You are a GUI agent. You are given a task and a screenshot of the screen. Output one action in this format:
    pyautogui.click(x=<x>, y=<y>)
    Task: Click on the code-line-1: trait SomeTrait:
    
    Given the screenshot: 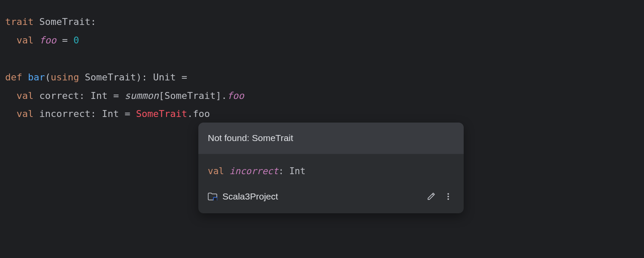 What is the action you would take?
    pyautogui.click(x=322, y=22)
    